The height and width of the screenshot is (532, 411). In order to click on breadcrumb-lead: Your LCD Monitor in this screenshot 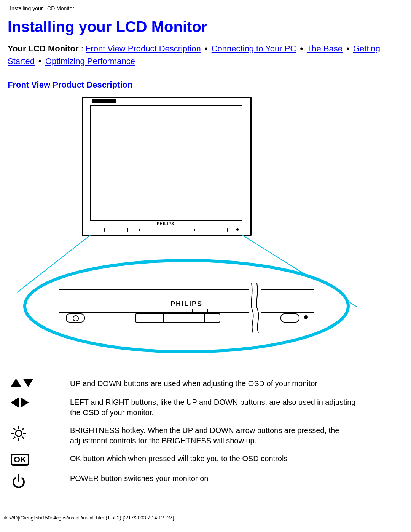, I will do `click(43, 49)`.